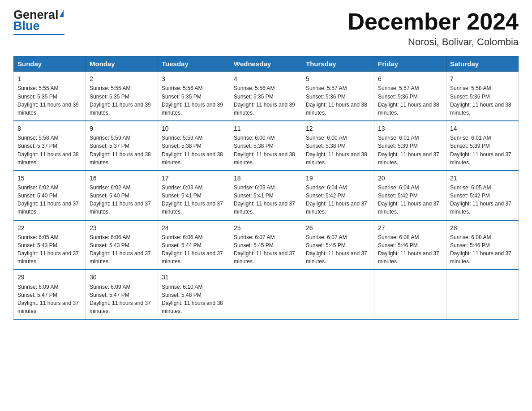 Image resolution: width=532 pixels, height=411 pixels. What do you see at coordinates (433, 29) in the screenshot?
I see `title-section: December 2024 Norosi, Bolivar, Colombia` at bounding box center [433, 29].